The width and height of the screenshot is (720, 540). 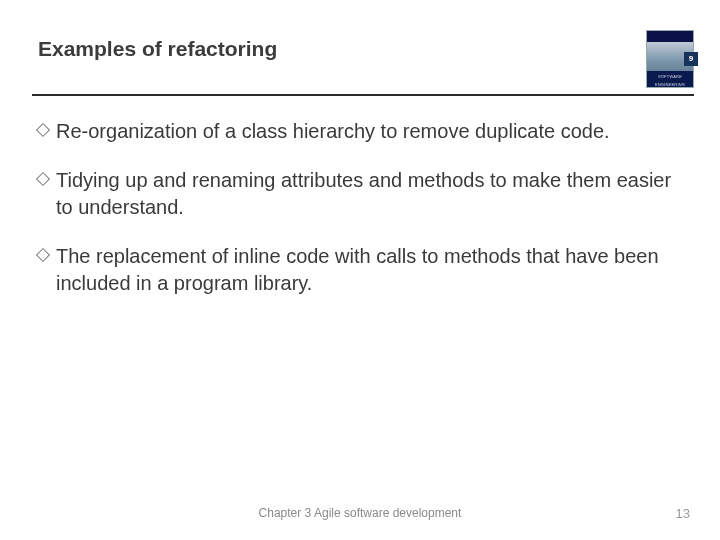 What do you see at coordinates (333, 132) in the screenshot?
I see `bullet-text: Re-organization of a class hierarchy to …` at bounding box center [333, 132].